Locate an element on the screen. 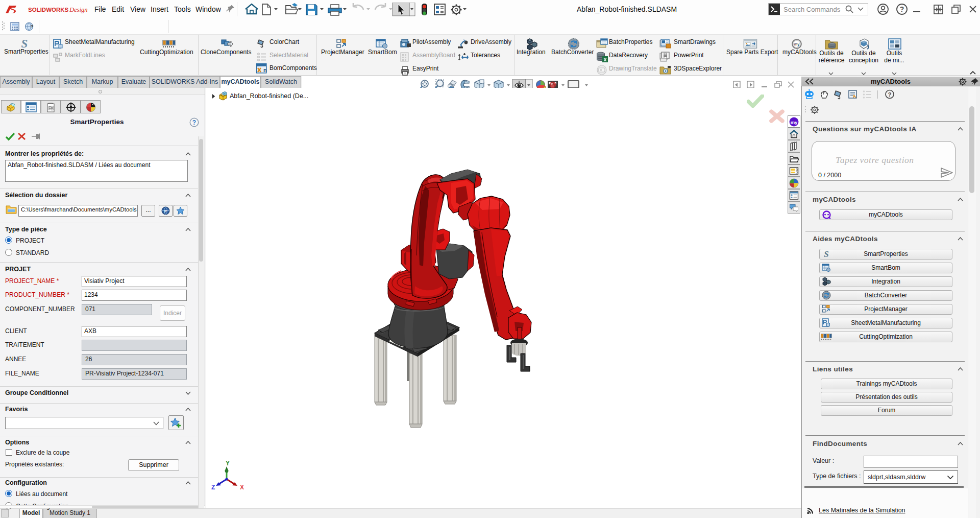  svg-text: S is located at coordinates (826, 254).